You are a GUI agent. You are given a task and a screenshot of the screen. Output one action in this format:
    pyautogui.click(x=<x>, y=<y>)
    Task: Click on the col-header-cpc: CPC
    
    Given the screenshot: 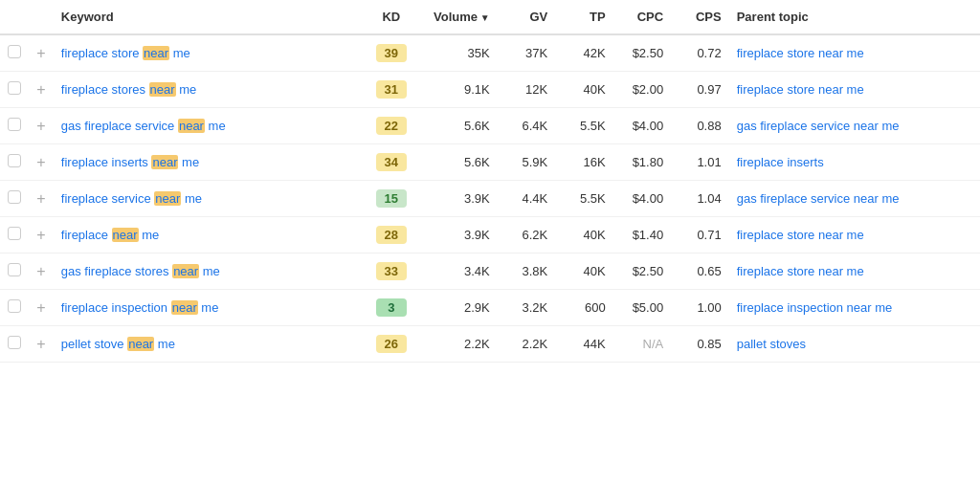 What is the action you would take?
    pyautogui.click(x=643, y=17)
    